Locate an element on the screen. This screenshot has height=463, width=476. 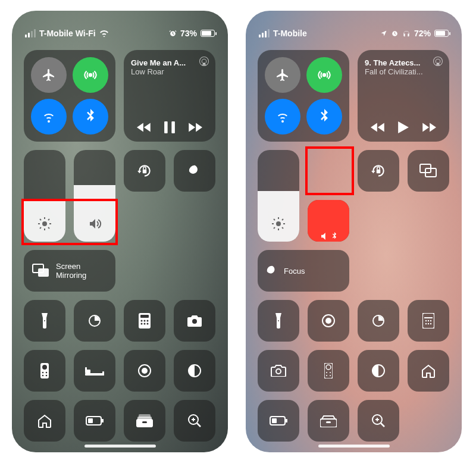
play-icon is located at coordinates (403, 127).